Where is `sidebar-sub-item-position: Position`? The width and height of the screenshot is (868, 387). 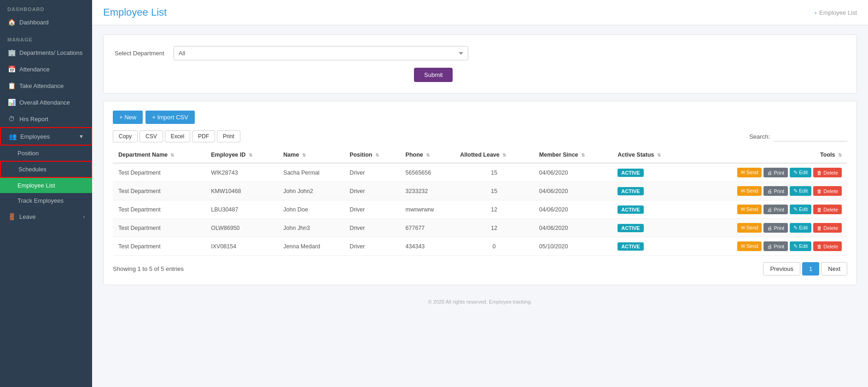
sidebar-sub-item-position: Position is located at coordinates (46, 153).